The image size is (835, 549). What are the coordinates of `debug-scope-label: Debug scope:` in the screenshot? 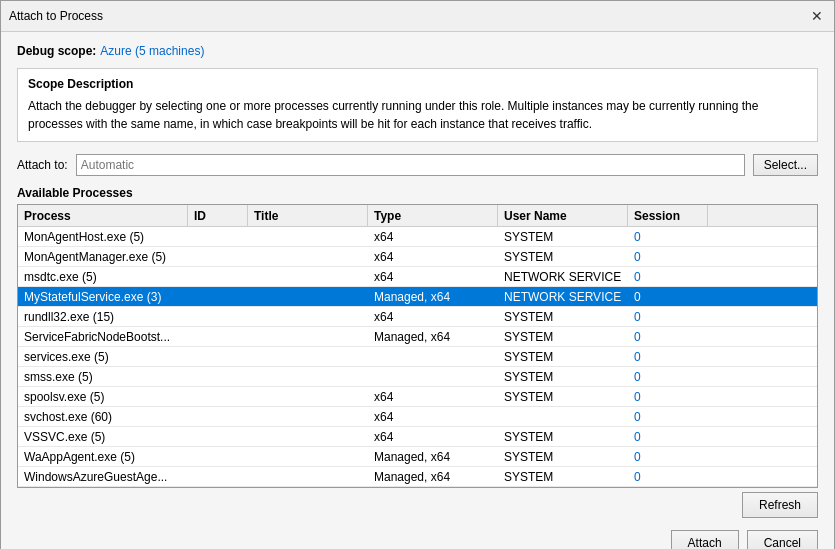 It's located at (56, 51).